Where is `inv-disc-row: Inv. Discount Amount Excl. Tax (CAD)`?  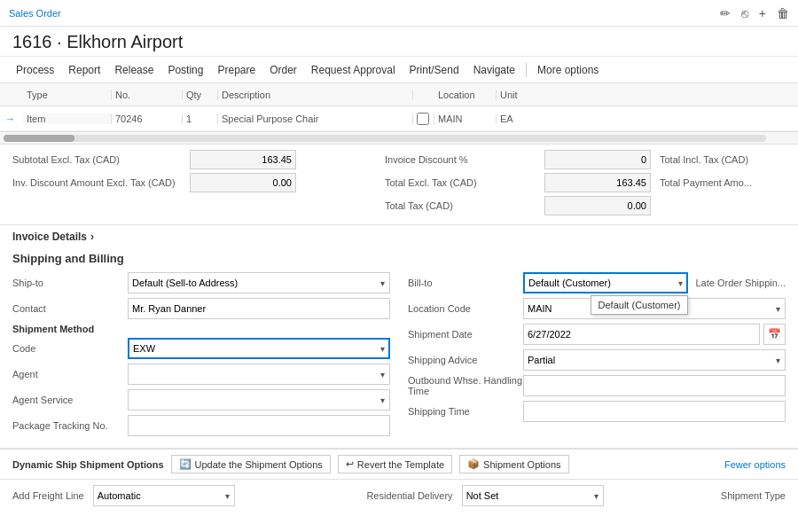
inv-disc-row: Inv. Discount Amount Excl. Tax (CAD) is located at coordinates (199, 183).